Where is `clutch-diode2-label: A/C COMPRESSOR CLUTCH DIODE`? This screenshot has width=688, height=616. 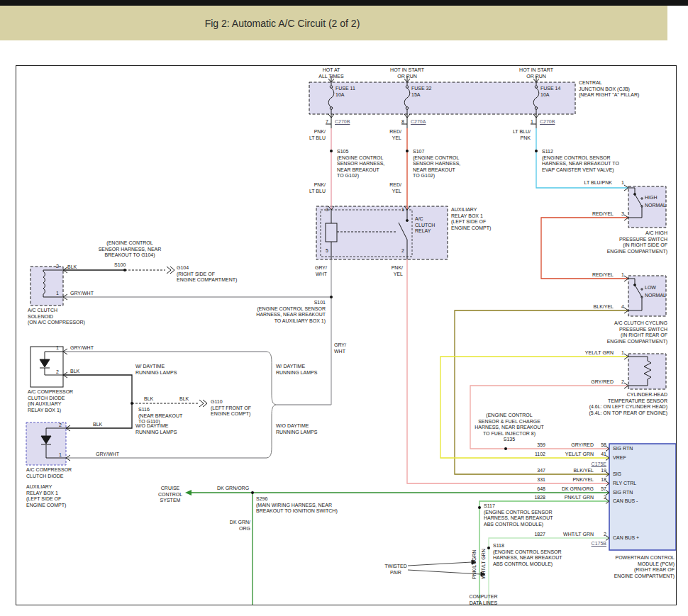 clutch-diode2-label: A/C COMPRESSOR CLUTCH DIODE is located at coordinates (62, 474).